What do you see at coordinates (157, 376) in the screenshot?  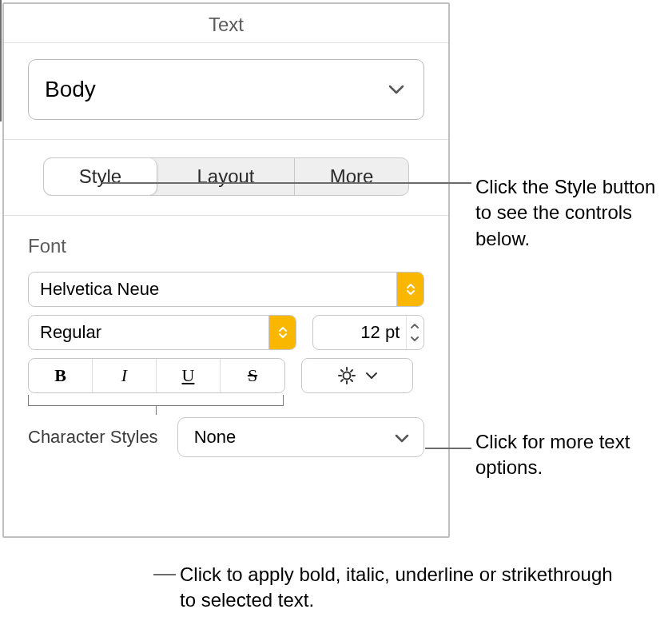 I see `bius-segmented: B I U S` at bounding box center [157, 376].